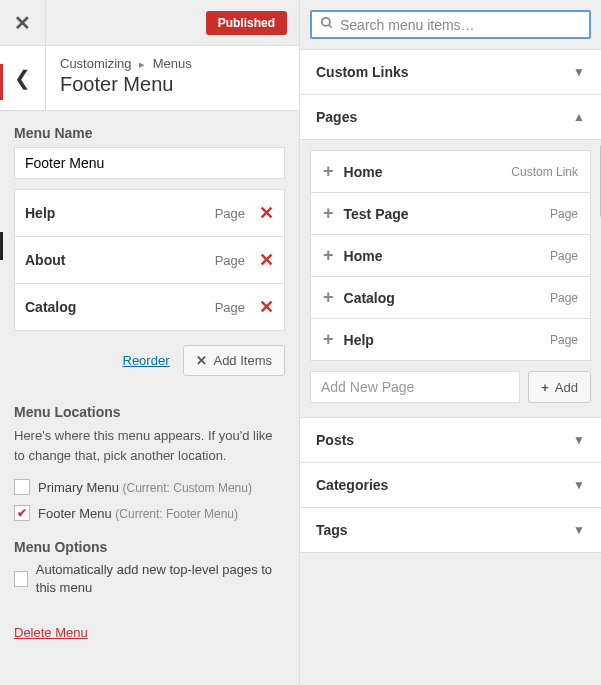 This screenshot has height=685, width=601. Describe the element at coordinates (188, 488) in the screenshot. I see `location-note: (Current: Custom Menu)` at that location.